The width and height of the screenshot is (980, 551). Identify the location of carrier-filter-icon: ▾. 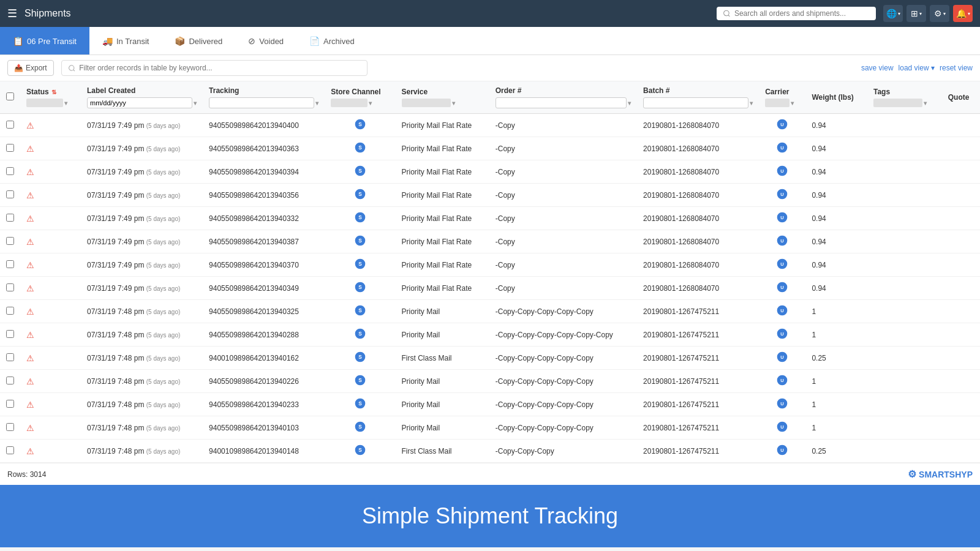
(793, 103).